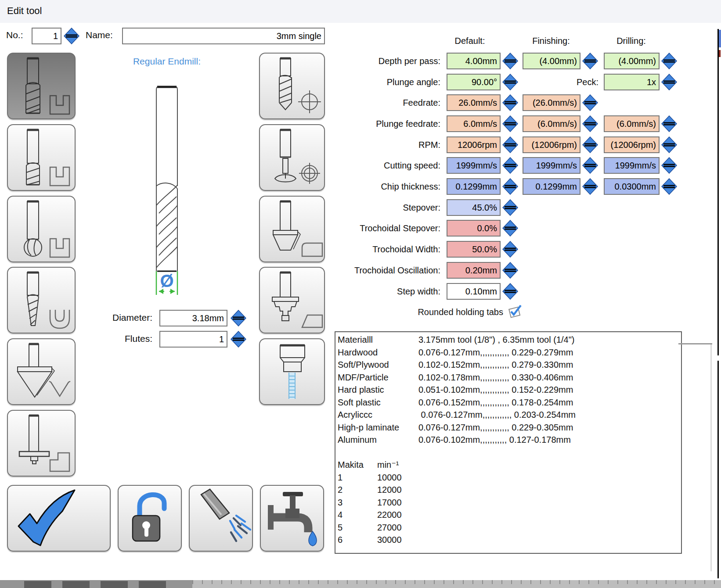 Image resolution: width=721 pixels, height=588 pixels. I want to click on tool-number-input: 1, so click(47, 36).